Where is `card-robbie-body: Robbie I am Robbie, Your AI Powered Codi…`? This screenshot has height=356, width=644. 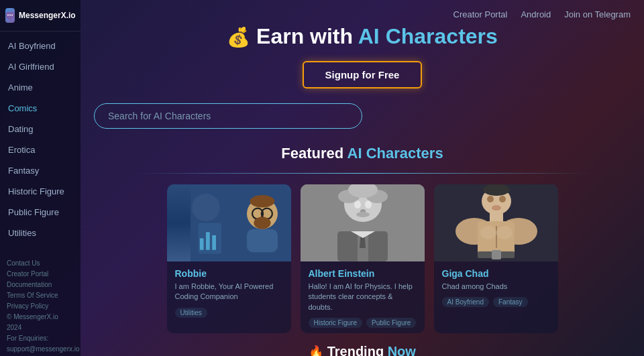 card-robbie-body: Robbie I am Robbie, Your AI Powered Codi… is located at coordinates (229, 292).